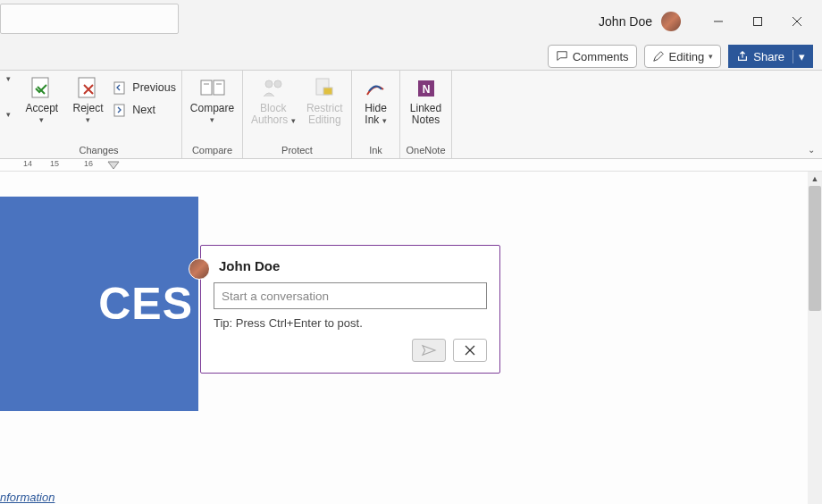  Describe the element at coordinates (88, 109) in the screenshot. I see `reject-label: Reject` at that location.